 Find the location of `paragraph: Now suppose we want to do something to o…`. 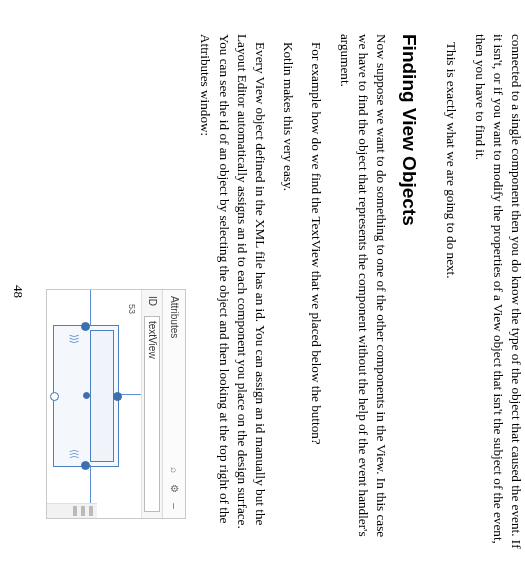

paragraph: Now suppose we want to do something to o… is located at coordinates (362, 292).